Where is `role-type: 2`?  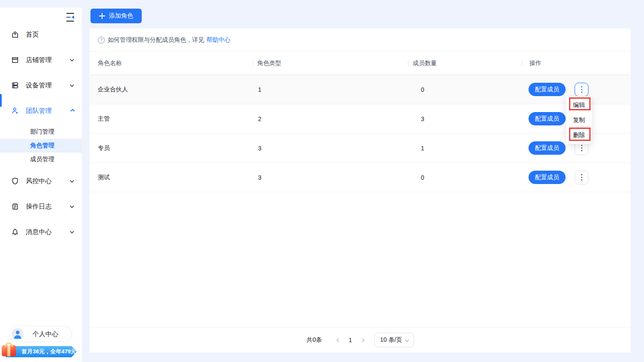 role-type: 2 is located at coordinates (330, 119).